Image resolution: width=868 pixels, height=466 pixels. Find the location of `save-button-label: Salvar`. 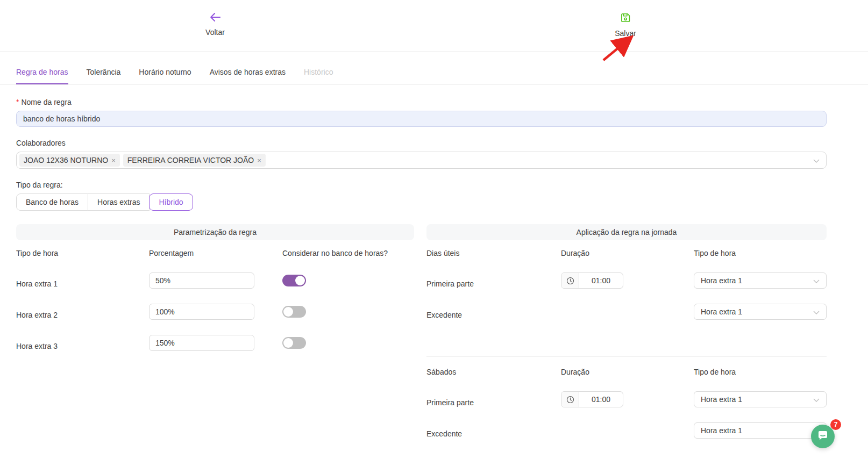

save-button-label: Salvar is located at coordinates (625, 33).